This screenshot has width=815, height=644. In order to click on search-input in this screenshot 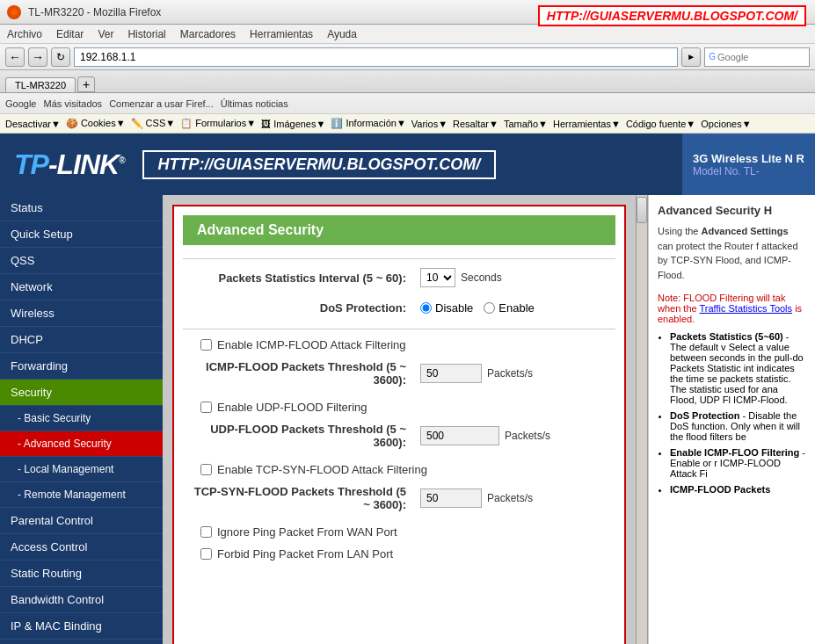, I will do `click(761, 57)`.